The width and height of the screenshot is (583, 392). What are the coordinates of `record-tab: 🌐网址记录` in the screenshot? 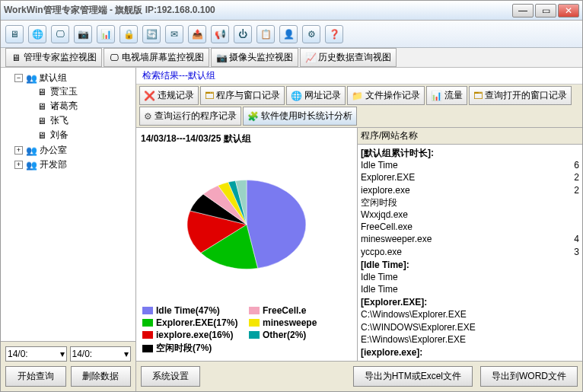 It's located at (316, 96).